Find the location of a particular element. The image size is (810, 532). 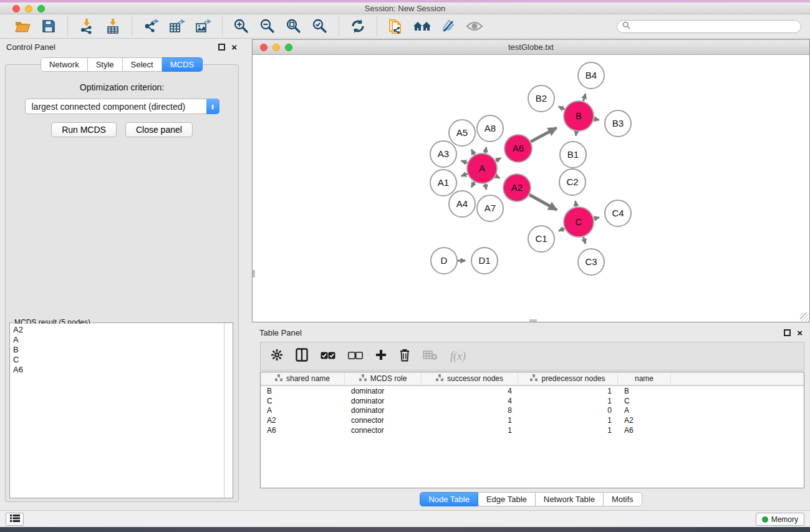

edge-B-B3 is located at coordinates (597, 120).